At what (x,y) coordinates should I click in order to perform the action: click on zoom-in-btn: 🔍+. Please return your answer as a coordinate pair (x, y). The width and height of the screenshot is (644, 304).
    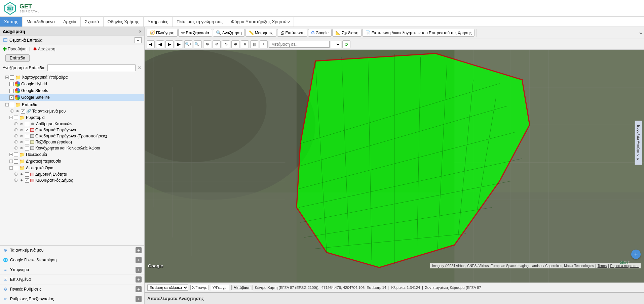
    Looking at the image, I should click on (188, 44).